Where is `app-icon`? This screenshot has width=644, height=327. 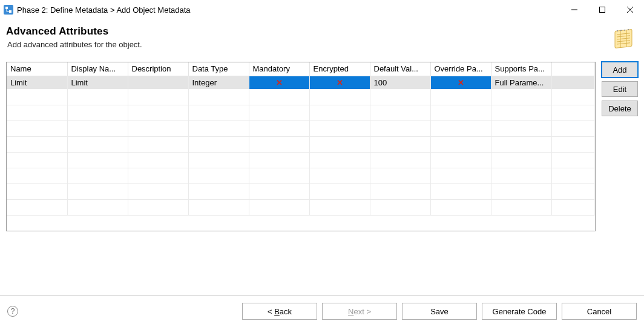 app-icon is located at coordinates (8, 10).